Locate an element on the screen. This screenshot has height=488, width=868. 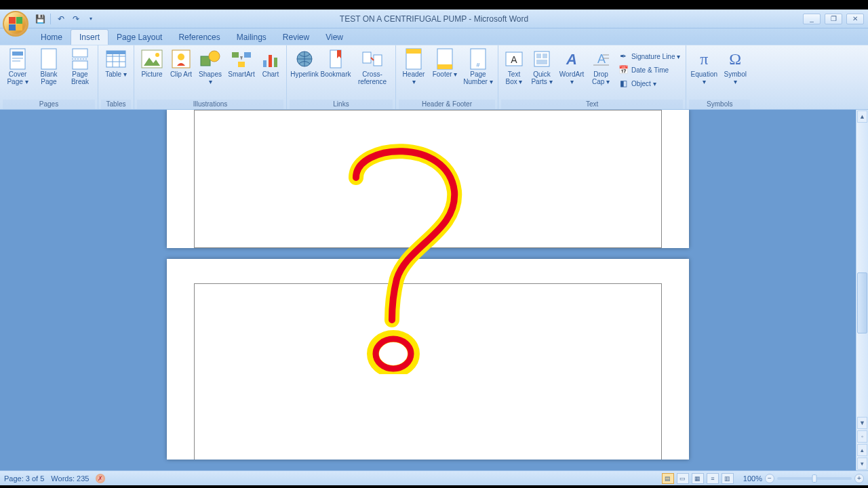
hyperlink-button: Hyperlink is located at coordinates (304, 63).